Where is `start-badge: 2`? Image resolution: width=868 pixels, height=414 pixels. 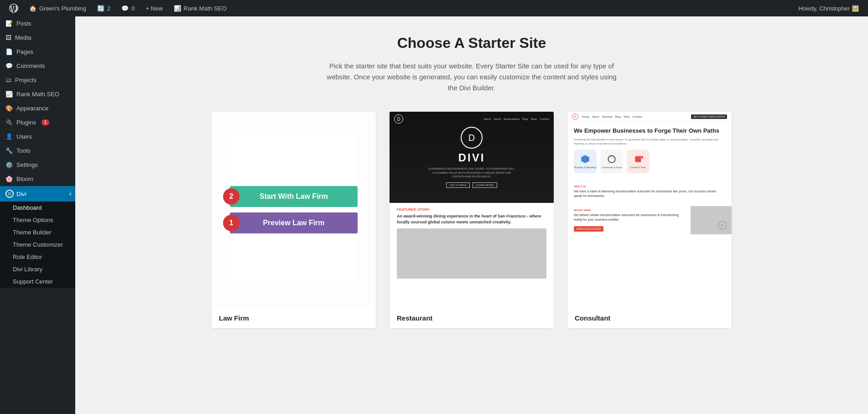 start-badge: 2 is located at coordinates (231, 197).